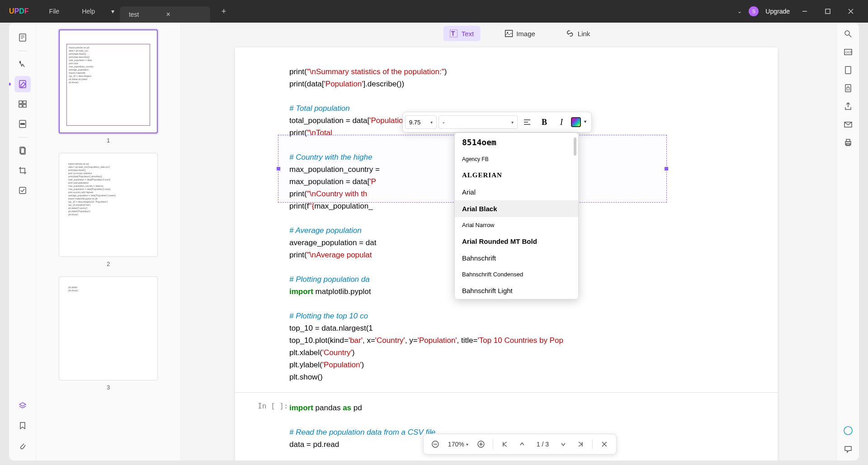 Image resolution: width=868 pixels, height=465 pixels. What do you see at coordinates (23, 38) in the screenshot?
I see `reader-mode-icon` at bounding box center [23, 38].